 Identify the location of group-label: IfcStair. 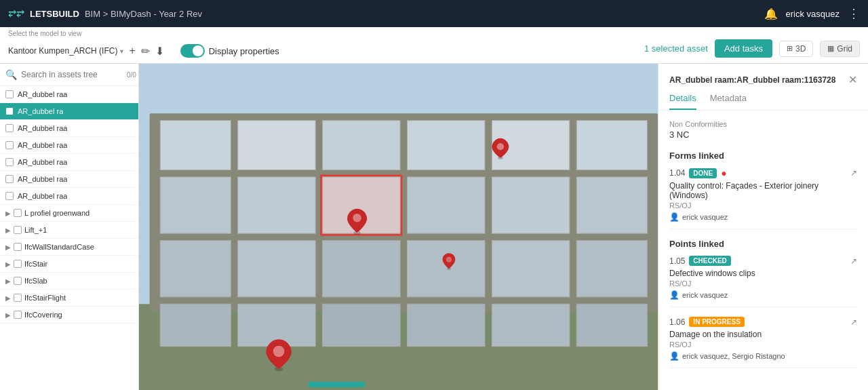
(36, 264).